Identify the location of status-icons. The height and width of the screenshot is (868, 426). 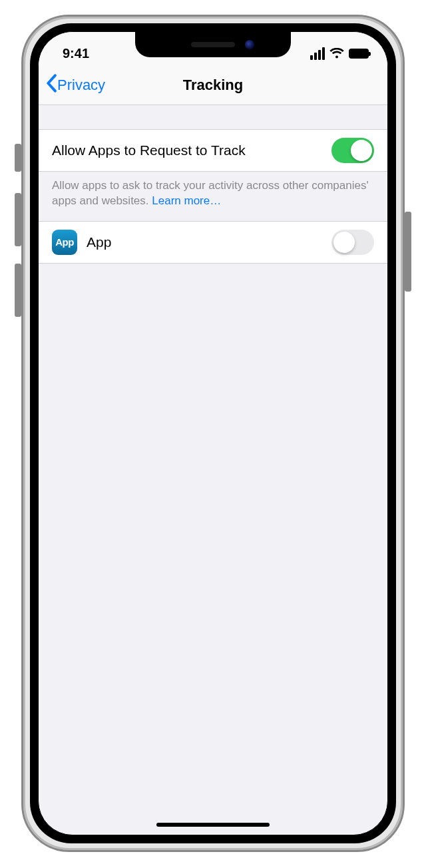
(339, 53).